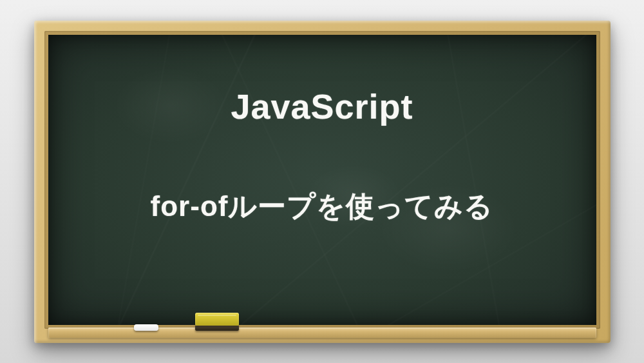  What do you see at coordinates (322, 333) in the screenshot?
I see `chalk-tray` at bounding box center [322, 333].